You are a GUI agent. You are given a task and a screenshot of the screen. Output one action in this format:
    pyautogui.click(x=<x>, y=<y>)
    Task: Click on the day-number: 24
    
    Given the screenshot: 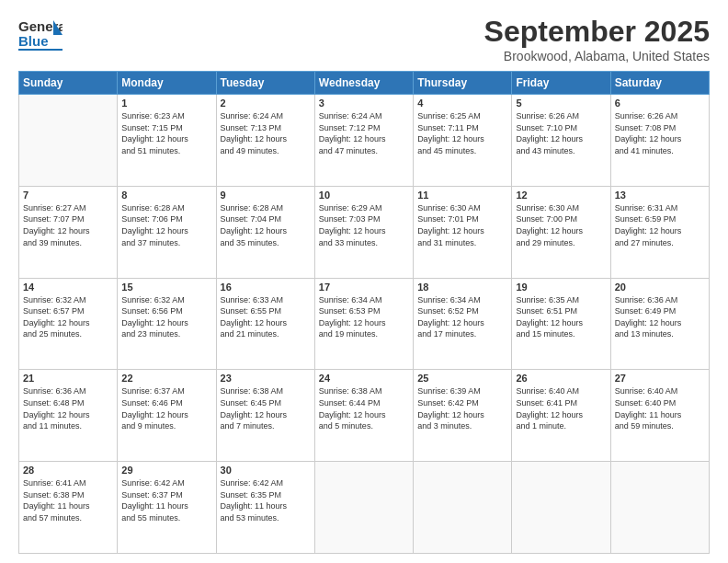 What is the action you would take?
    pyautogui.click(x=364, y=378)
    